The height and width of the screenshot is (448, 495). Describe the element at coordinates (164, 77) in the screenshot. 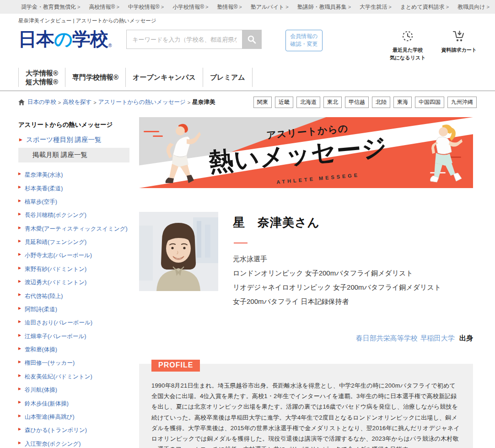

I see `nav-tab: オープンキャンパス` at that location.